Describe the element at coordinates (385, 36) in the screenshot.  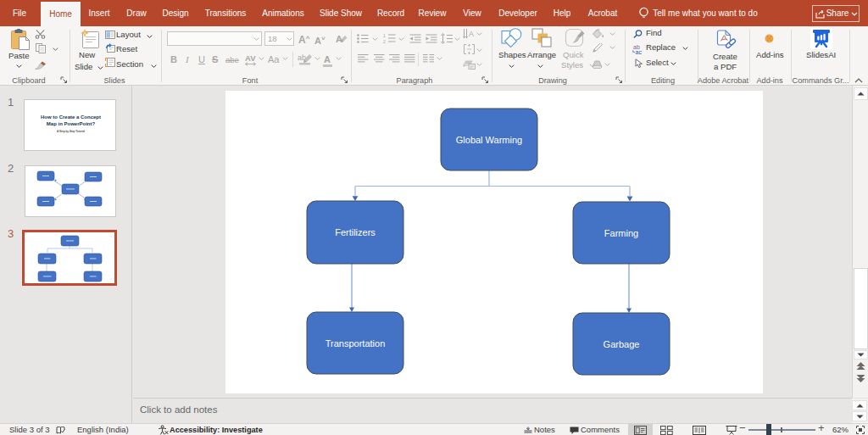
I see `svg-text: 1` at that location.